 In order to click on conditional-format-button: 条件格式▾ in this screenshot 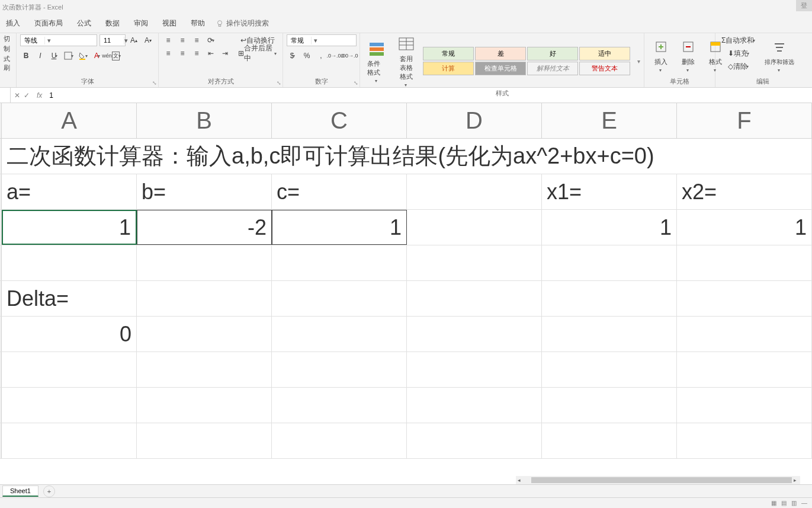, I will do `click(377, 62)`.